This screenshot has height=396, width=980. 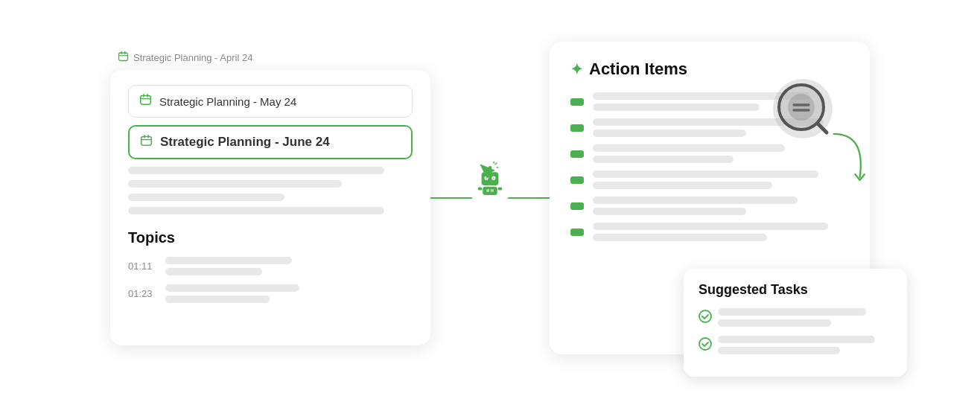 What do you see at coordinates (245, 142) in the screenshot?
I see `meeting-june-label: Strategic Planning - June 24` at bounding box center [245, 142].